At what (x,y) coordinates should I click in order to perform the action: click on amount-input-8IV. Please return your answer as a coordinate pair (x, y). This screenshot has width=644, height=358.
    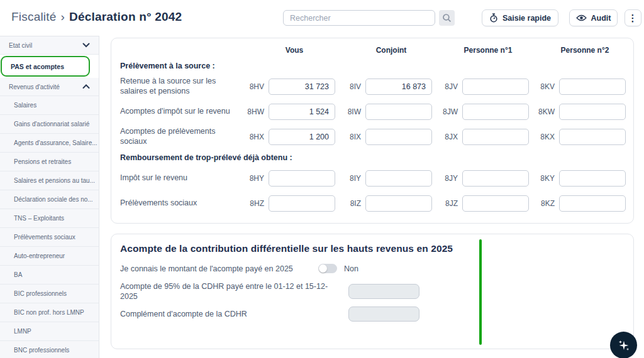
    Looking at the image, I should click on (399, 87).